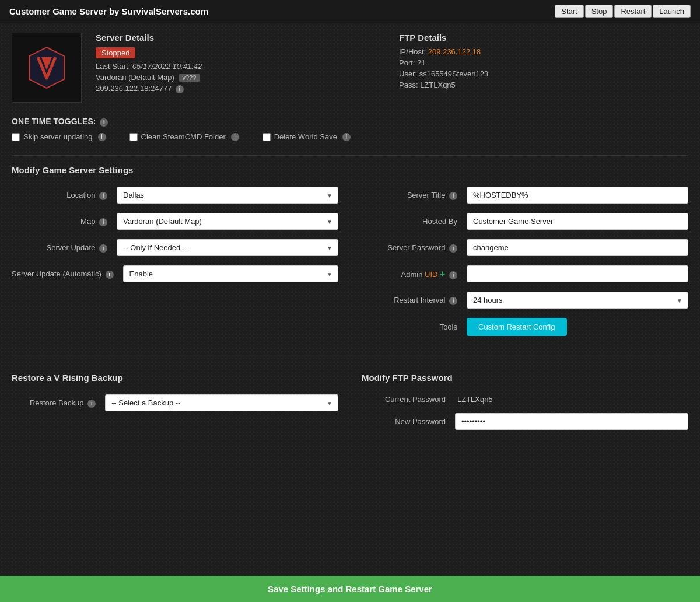  I want to click on save-bar: Save Settings and Restart Game Server, so click(350, 589).